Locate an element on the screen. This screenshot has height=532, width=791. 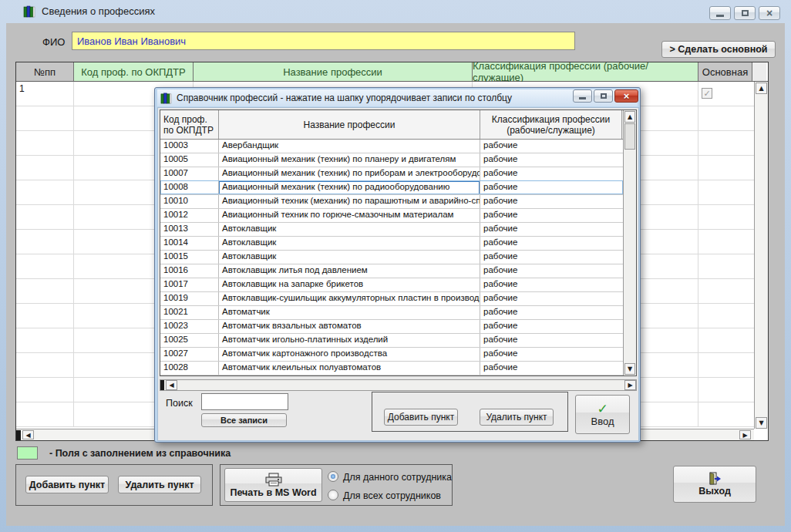
radio-all-employees-label: Для всех сотрудников is located at coordinates (392, 496).